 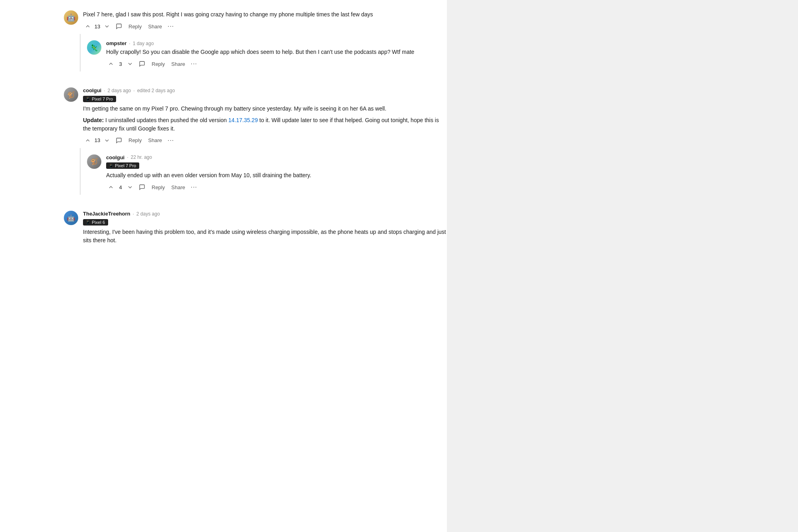 What do you see at coordinates (265, 229) in the screenshot?
I see `comment-body: TheJackieTreehorn · 2 days ago 📱 Pixel 6…` at bounding box center [265, 229].